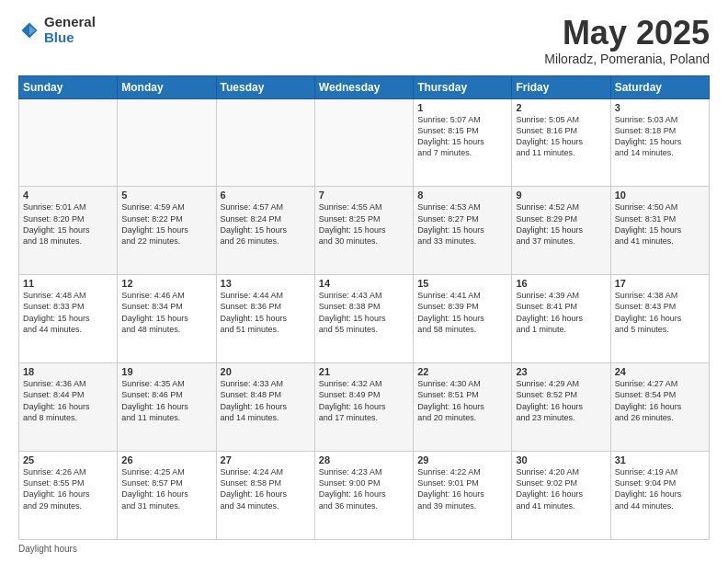 This screenshot has height=563, width=728. I want to click on day-info: Sunrise: 4:43 AM Sunset: 8:38 PM Dayligh…, so click(364, 313).